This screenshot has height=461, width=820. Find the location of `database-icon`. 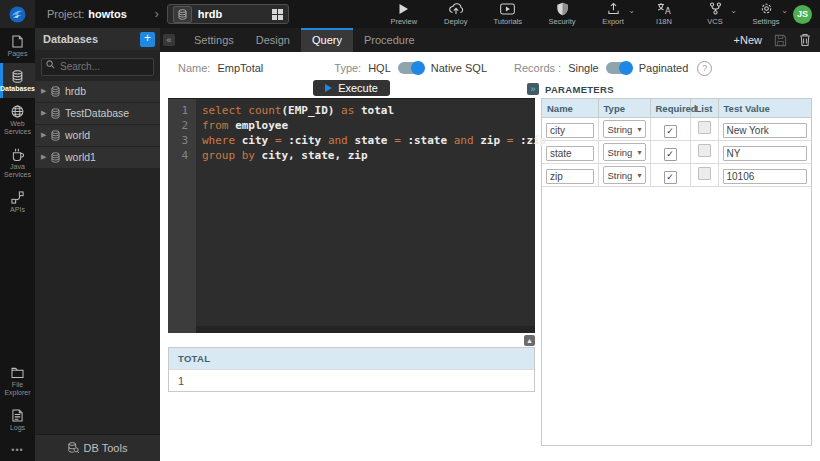

database-icon is located at coordinates (182, 14).